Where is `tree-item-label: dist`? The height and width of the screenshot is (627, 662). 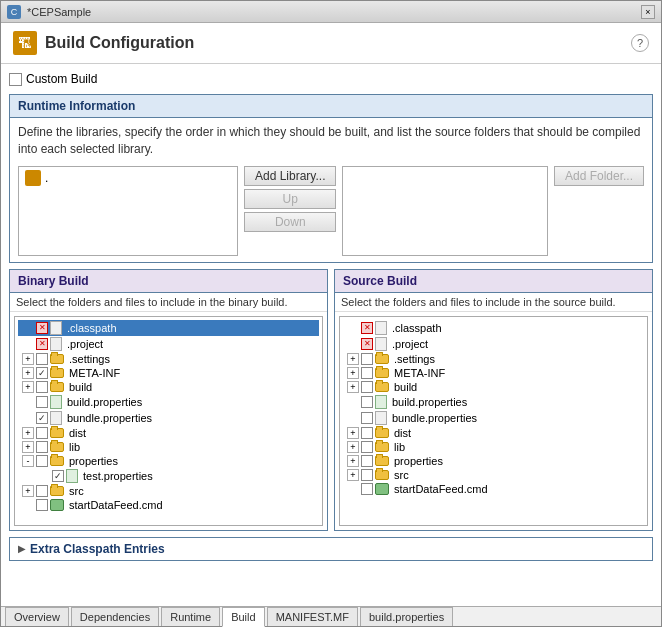
tree-item-label: dist is located at coordinates (78, 433).